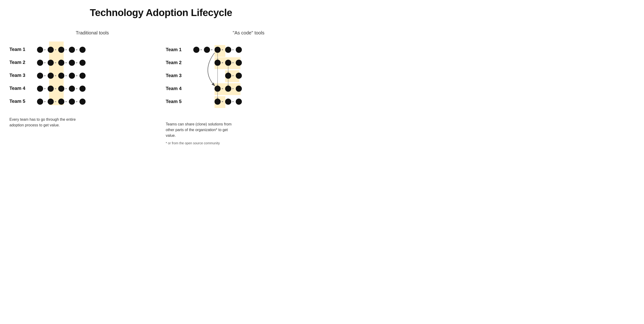 The width and height of the screenshot is (644, 324). I want to click on traditional-caption: Every team has to go through the entire …, so click(45, 122).